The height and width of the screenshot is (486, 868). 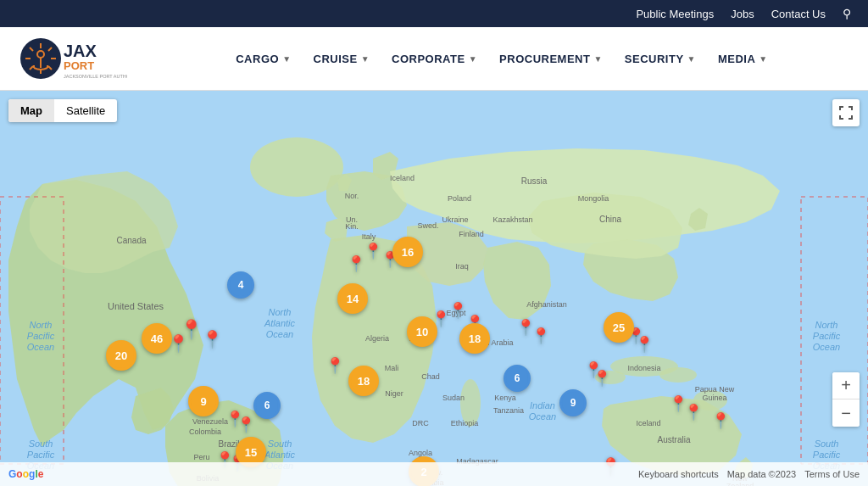 I want to click on svg-text: Afghanistan, so click(x=547, y=304).